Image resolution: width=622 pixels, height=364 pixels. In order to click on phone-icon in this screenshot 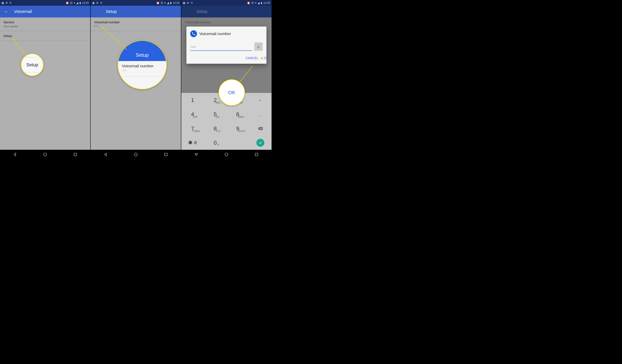, I will do `click(194, 34)`.